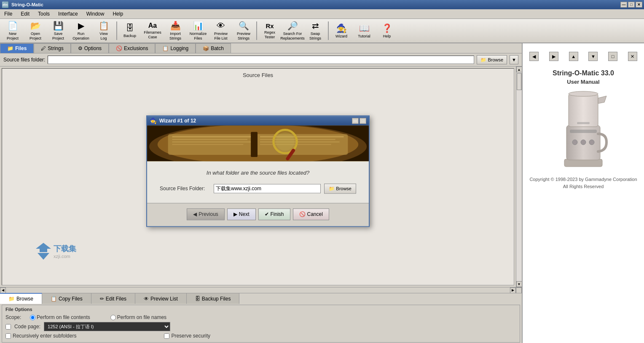  Describe the element at coordinates (180, 48) in the screenshot. I see `logging-tab-label: Logging` at that location.